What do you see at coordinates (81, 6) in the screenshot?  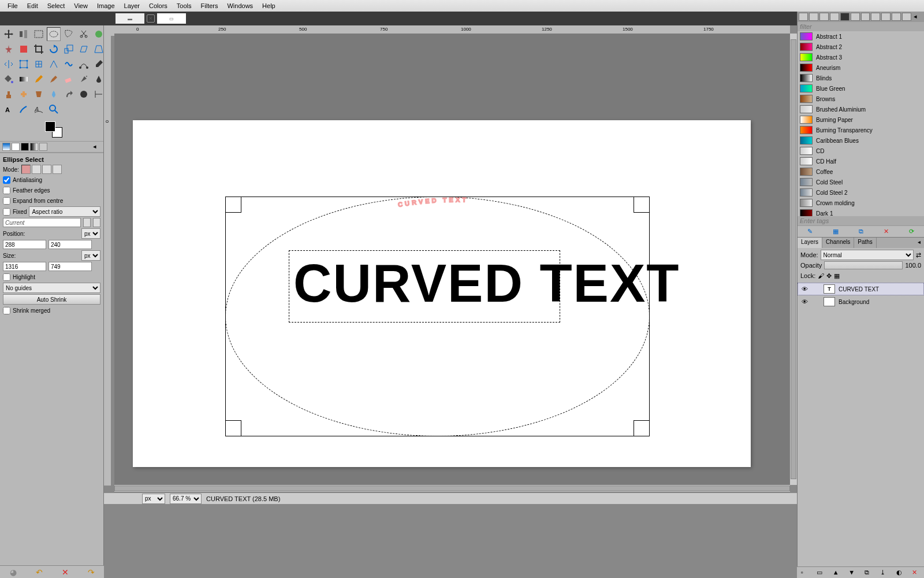 I see `menu-view: View` at bounding box center [81, 6].